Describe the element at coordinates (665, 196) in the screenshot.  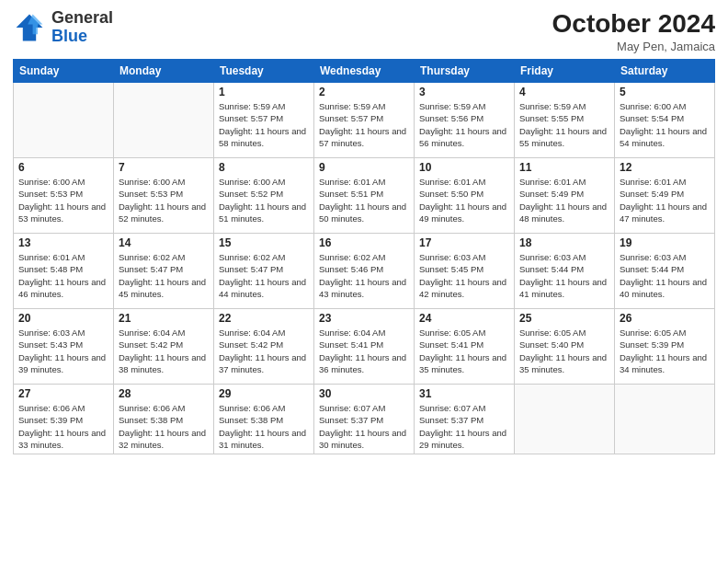
I see `table-row: 12Sunrise: 6:01 AMSunset: 5:49 PMDayligh…` at that location.